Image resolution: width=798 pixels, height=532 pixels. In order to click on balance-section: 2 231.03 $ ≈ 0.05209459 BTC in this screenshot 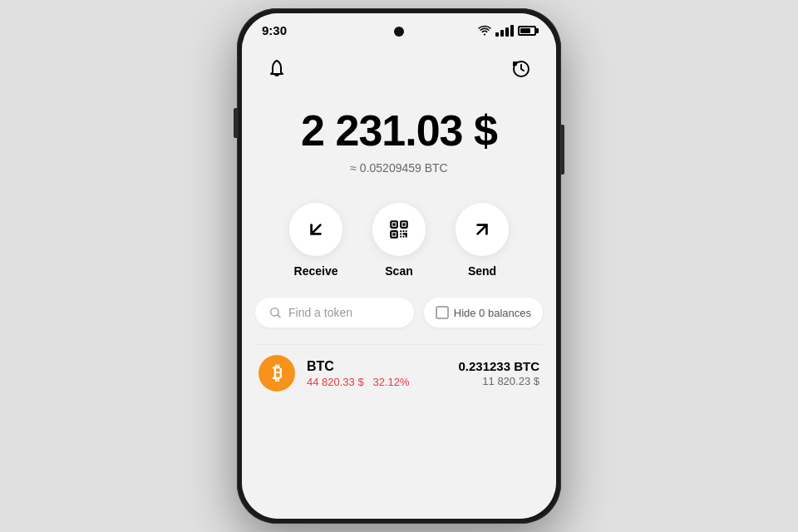, I will do `click(399, 136)`.